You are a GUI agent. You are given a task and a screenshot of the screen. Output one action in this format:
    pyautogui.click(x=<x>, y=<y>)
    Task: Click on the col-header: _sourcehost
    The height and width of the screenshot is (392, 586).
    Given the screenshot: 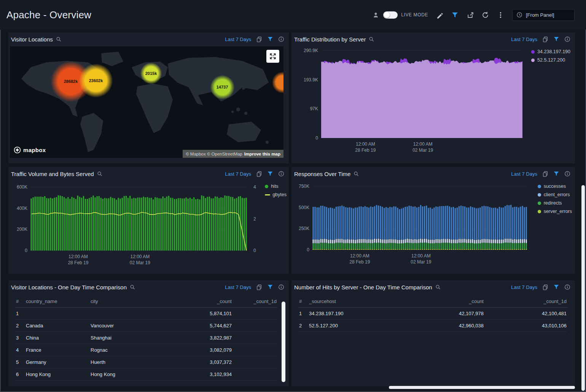 What is the action you would take?
    pyautogui.click(x=349, y=301)
    